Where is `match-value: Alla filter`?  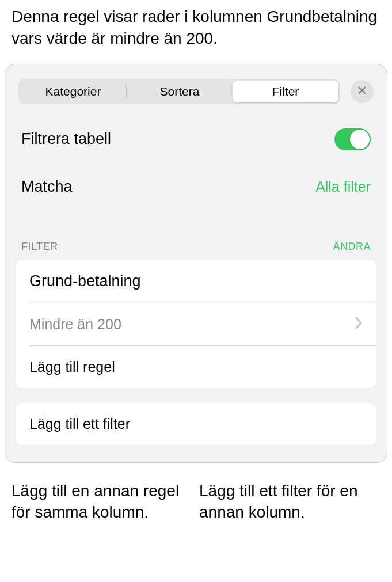
match-value: Alla filter is located at coordinates (343, 187).